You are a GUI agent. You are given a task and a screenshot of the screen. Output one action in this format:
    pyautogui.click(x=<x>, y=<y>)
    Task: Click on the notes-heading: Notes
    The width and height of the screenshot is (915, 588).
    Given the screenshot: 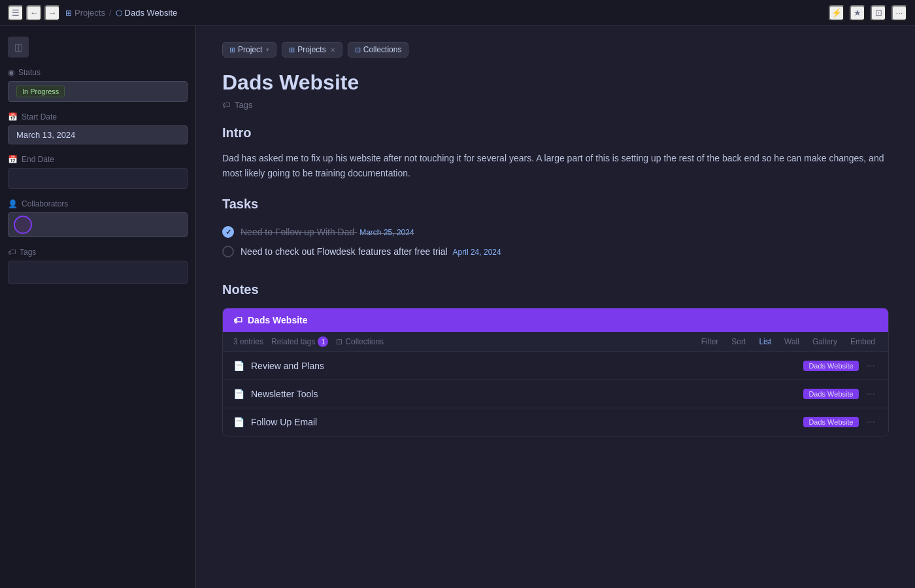 What is the action you would take?
    pyautogui.click(x=556, y=290)
    